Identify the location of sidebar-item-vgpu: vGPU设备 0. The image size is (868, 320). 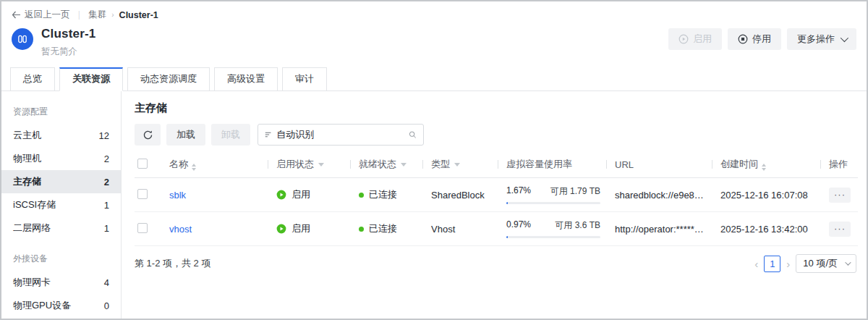
(61, 318).